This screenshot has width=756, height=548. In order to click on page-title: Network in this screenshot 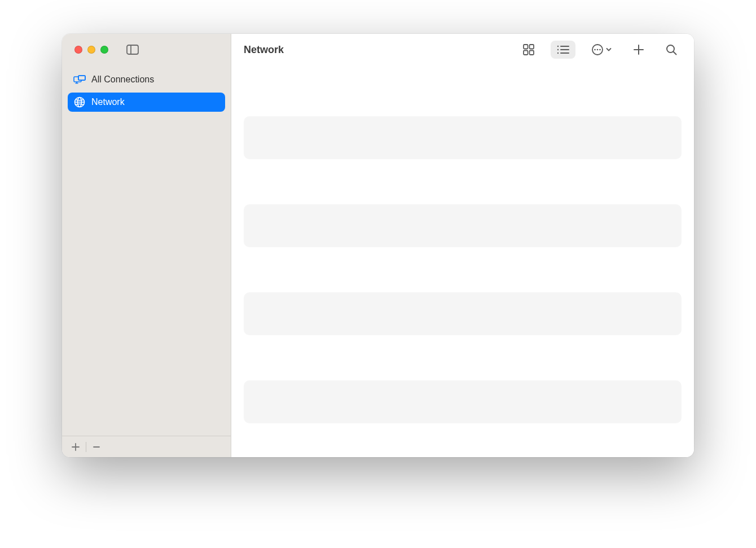, I will do `click(264, 50)`.